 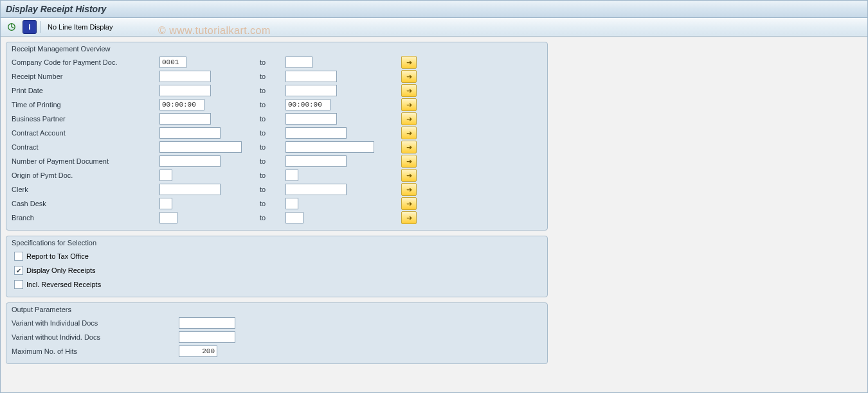 What do you see at coordinates (201, 147) in the screenshot?
I see `input-contract-from` at bounding box center [201, 147].